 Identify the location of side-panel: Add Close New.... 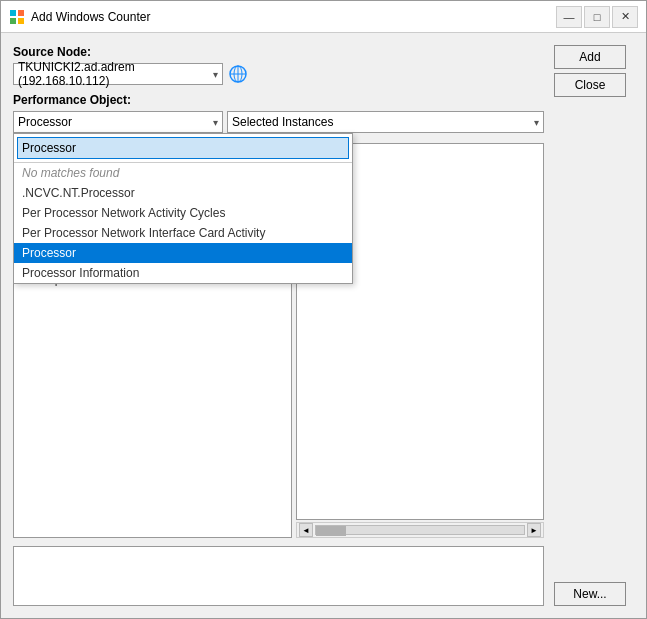
(594, 326).